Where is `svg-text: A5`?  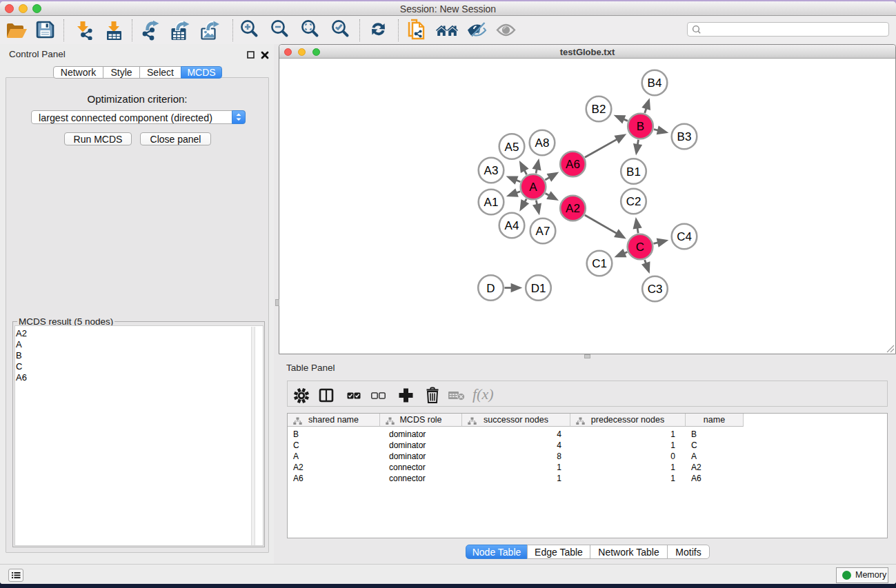 svg-text: A5 is located at coordinates (512, 148).